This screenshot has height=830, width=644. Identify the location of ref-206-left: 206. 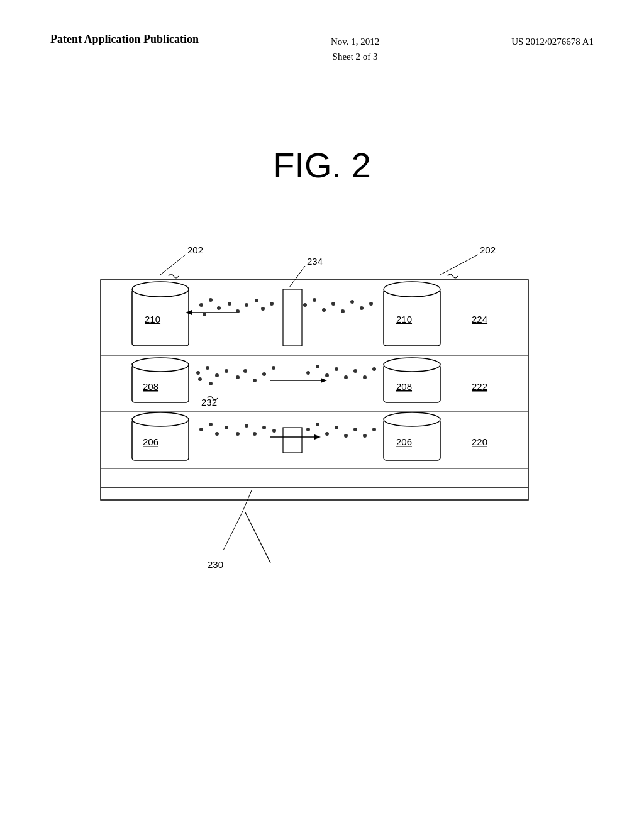
(151, 441).